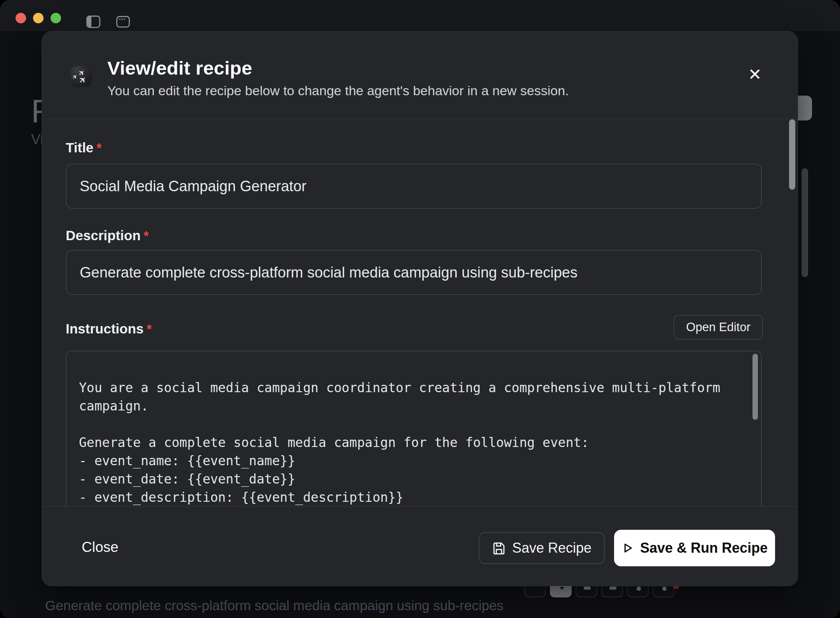 The image size is (840, 618). Describe the element at coordinates (755, 387) in the screenshot. I see `instructions-scrollbar-thumb` at that location.